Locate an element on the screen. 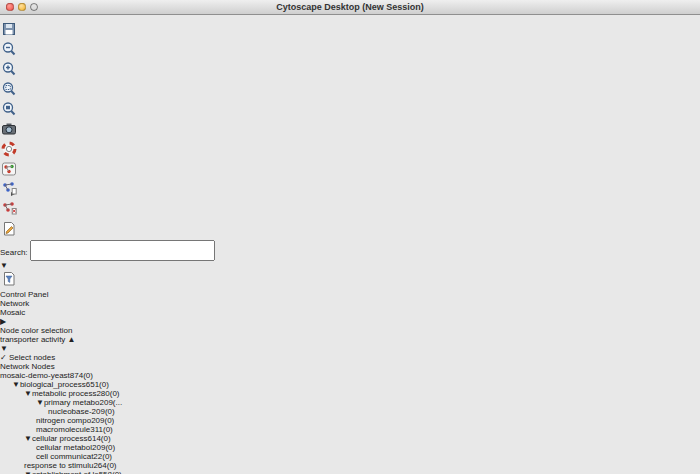  search-config-icon is located at coordinates (350, 280).